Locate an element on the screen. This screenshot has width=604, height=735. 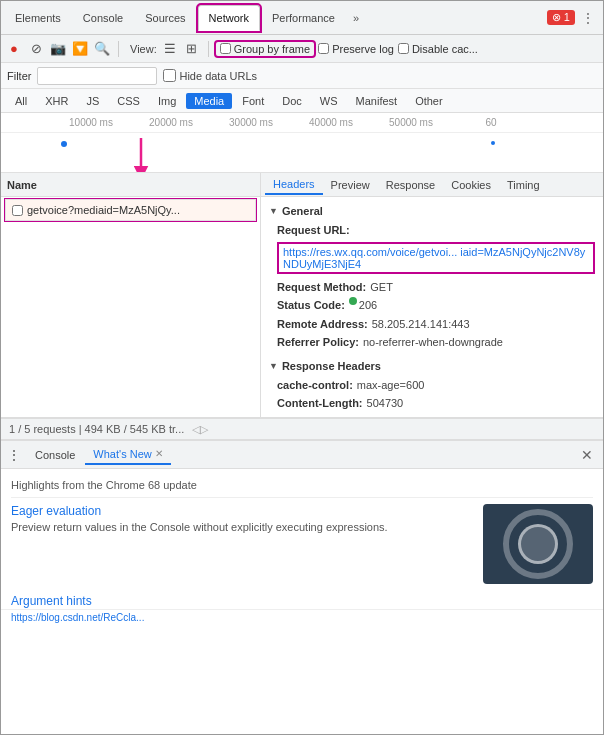
tab-more-button: » is located at coordinates (356, 18).